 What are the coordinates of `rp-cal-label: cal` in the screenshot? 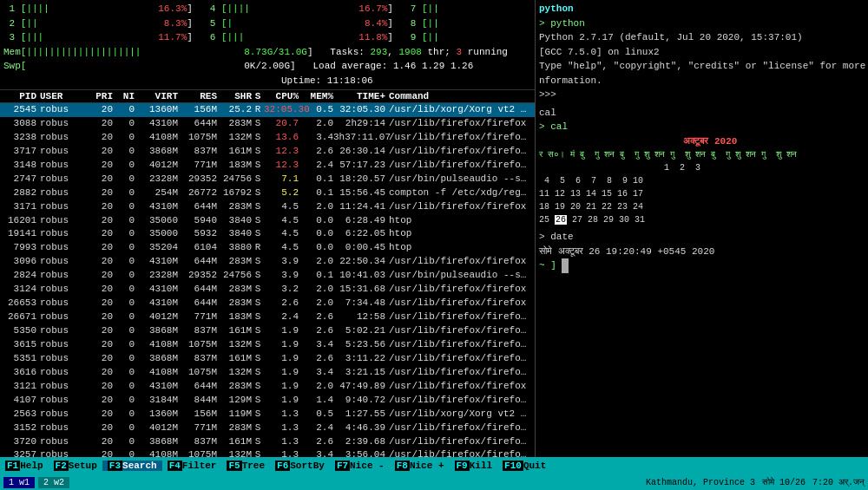 It's located at (701, 113).